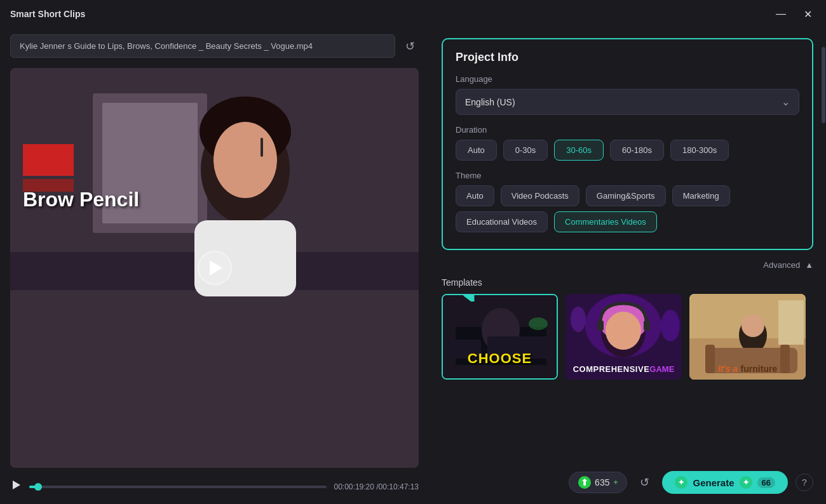 The image size is (826, 504). Describe the element at coordinates (475, 196) in the screenshot. I see `theme-auto: Auto` at that location.